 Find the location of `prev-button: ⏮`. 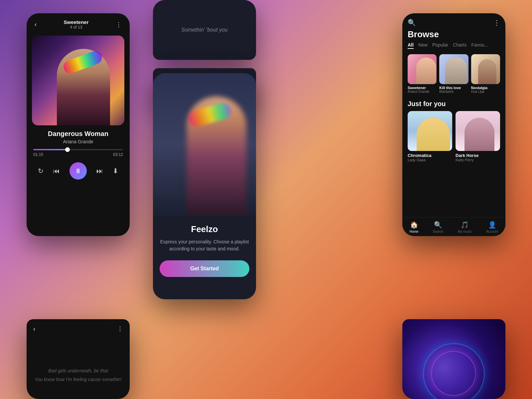

prev-button: ⏮ is located at coordinates (57, 171).